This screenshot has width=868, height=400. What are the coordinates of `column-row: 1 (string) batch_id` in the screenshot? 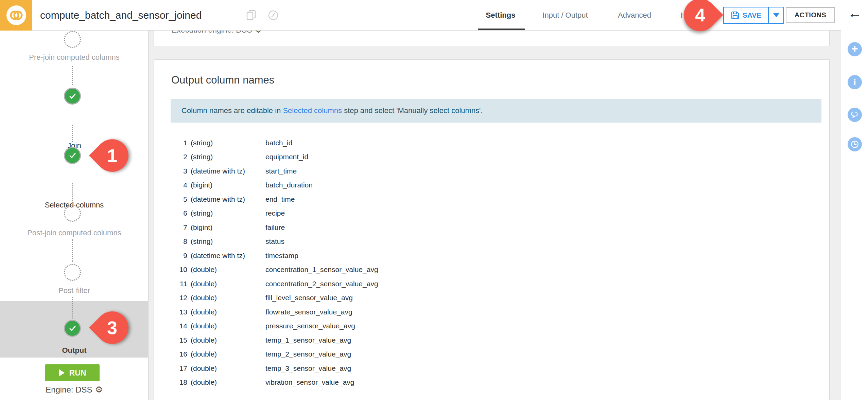 It's located at (491, 143).